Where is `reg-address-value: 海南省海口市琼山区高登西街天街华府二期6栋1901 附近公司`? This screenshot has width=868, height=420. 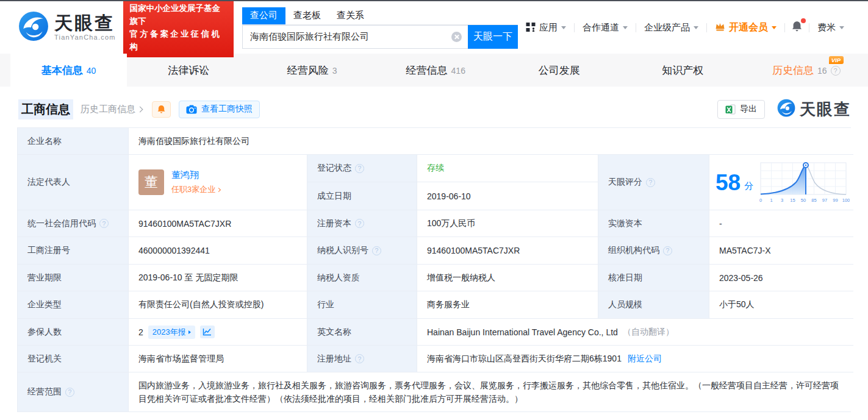 reg-address-value: 海南省海口市琼山区高登西街天街华府二期6栋1901 附近公司 is located at coordinates (636, 359).